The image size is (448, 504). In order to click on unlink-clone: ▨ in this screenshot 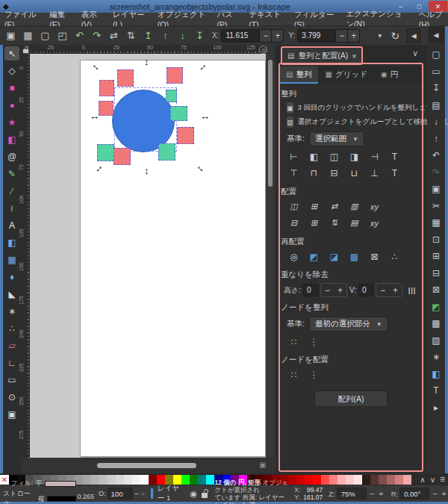, I will do `click(436, 340)`.